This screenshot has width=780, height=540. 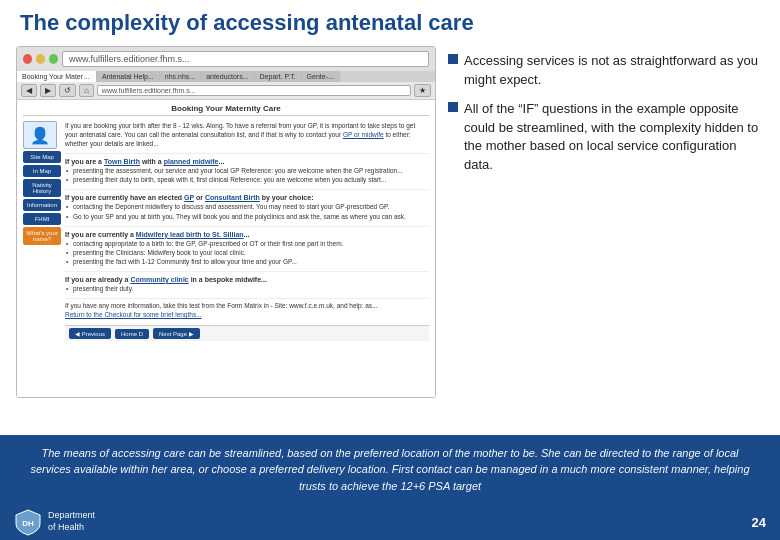 What do you see at coordinates (321, 76) in the screenshot?
I see `tab-gente: Gente-...` at bounding box center [321, 76].